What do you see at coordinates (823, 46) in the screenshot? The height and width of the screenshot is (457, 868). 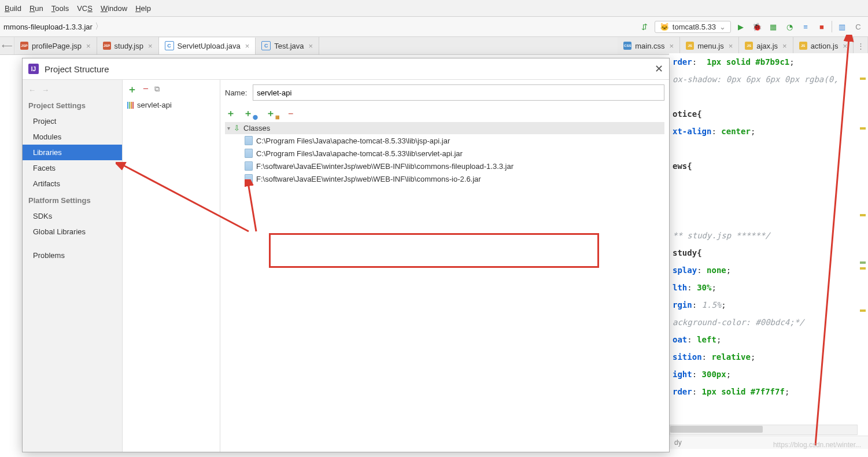 I see `tab-actionjs: JSaction.js×` at bounding box center [823, 46].